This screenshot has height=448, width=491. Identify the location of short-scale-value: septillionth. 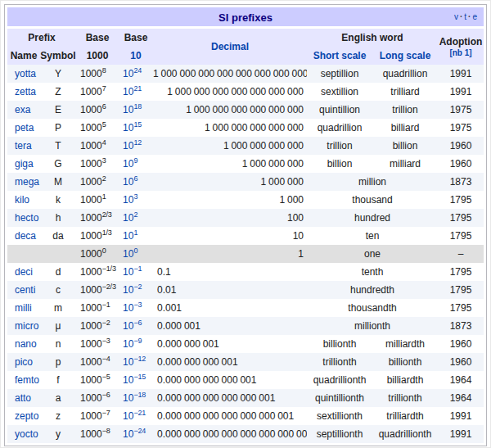
(340, 434).